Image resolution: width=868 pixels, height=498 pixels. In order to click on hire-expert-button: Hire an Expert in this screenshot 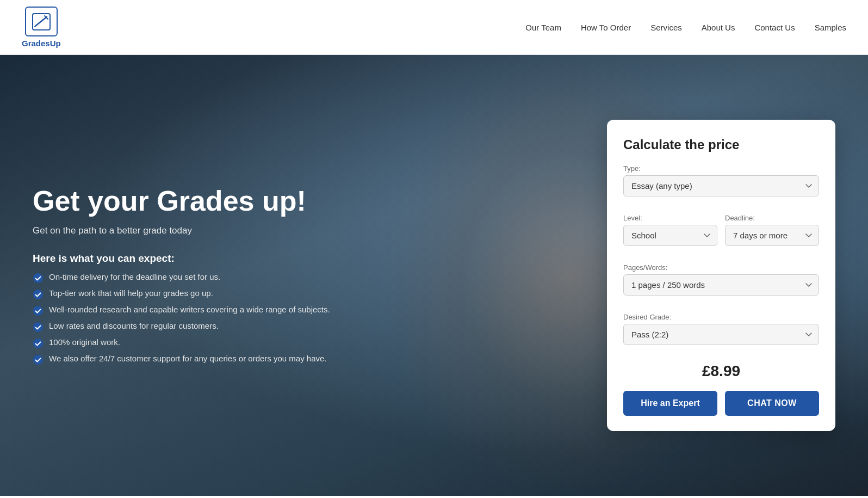, I will do `click(670, 403)`.